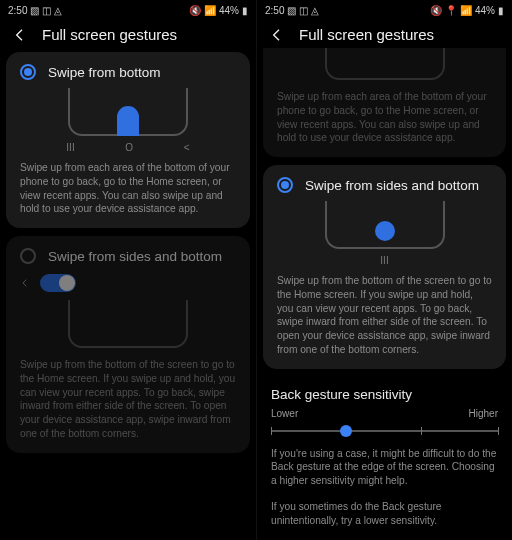 The height and width of the screenshot is (540, 512). What do you see at coordinates (187, 148) in the screenshot?
I see `back-nav-icon: <` at bounding box center [187, 148].